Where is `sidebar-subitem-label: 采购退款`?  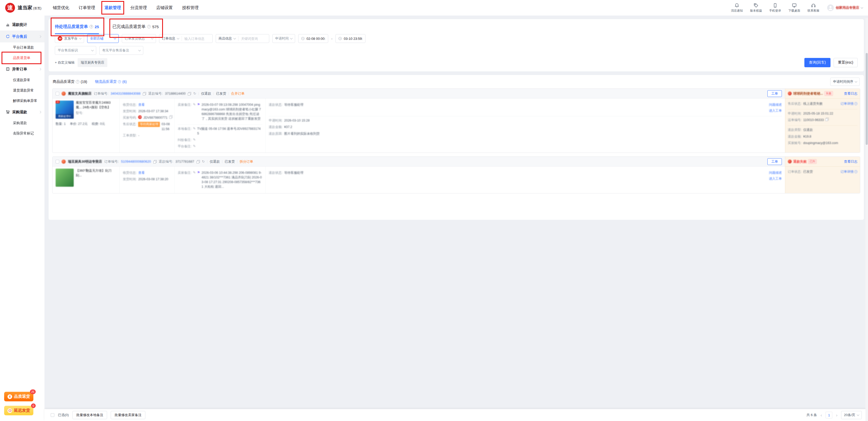
sidebar-subitem-label: 采购退款 is located at coordinates (20, 123).